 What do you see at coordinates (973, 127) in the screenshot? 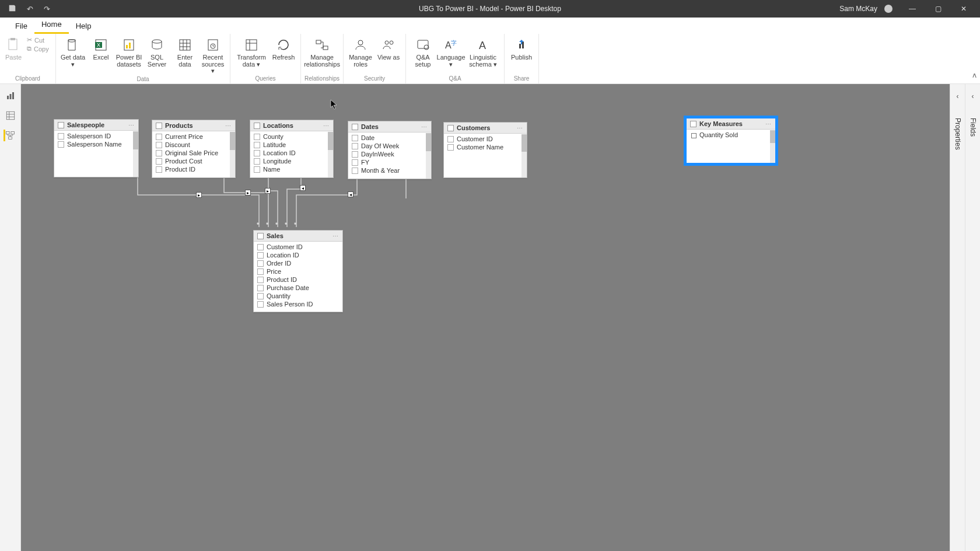
I see `fields-label: Fields` at bounding box center [973, 127].